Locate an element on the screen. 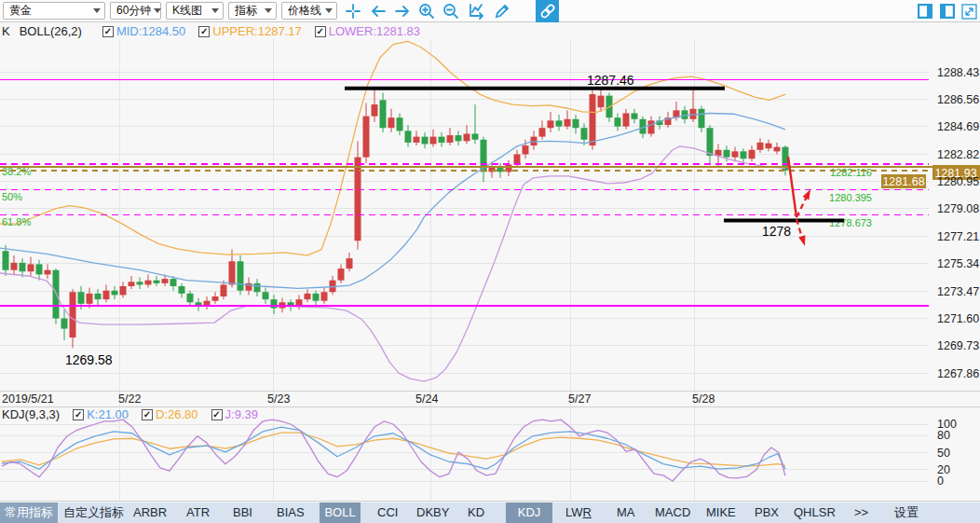 This screenshot has height=523, width=980. boll-upper-toggle: ✓UPPER:1287.17 is located at coordinates (250, 32).